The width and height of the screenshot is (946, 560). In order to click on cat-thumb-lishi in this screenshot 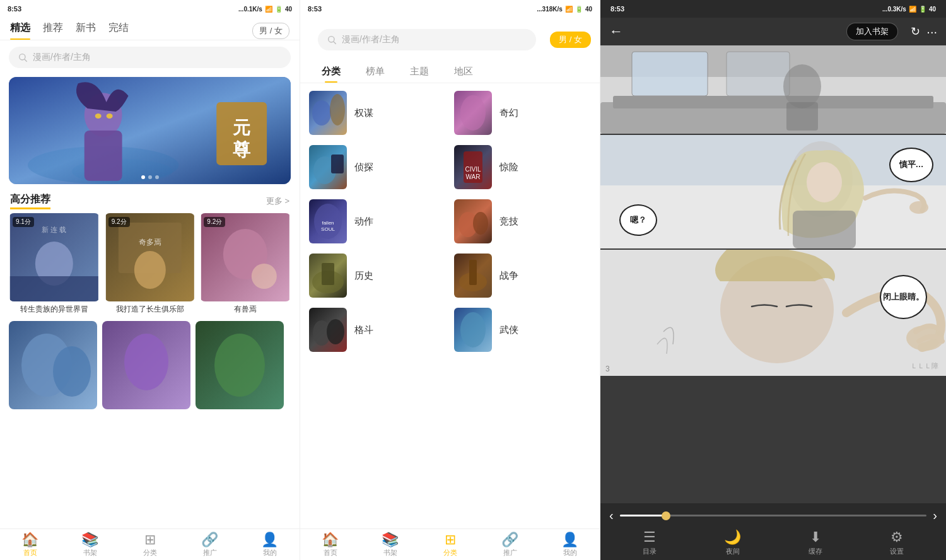, I will do `click(328, 276)`.